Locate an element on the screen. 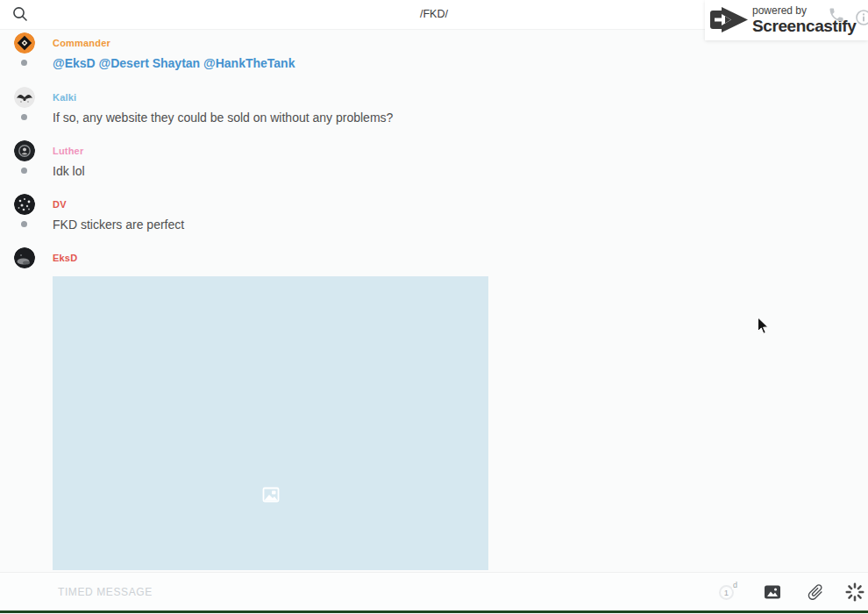  phone-icon is located at coordinates (836, 15).